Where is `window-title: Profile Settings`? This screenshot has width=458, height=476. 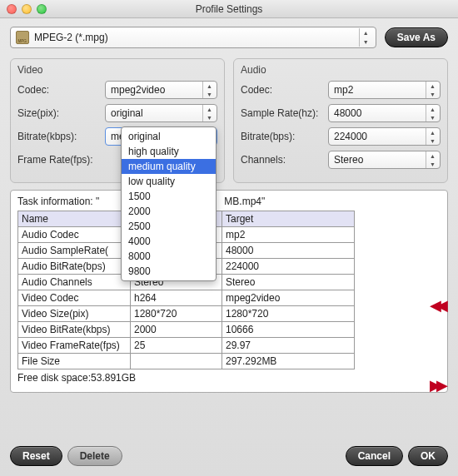
window-title: Profile Settings is located at coordinates (229, 9).